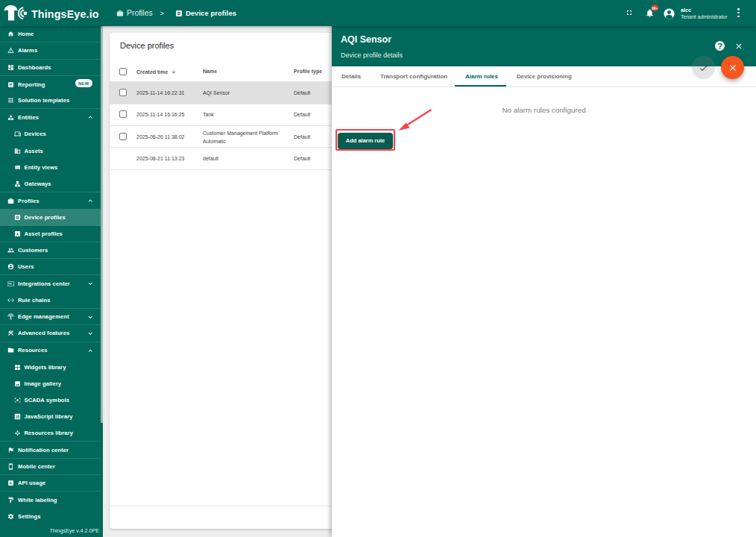 The width and height of the screenshot is (756, 537). Describe the element at coordinates (18, 418) in the screenshot. I see `svg-text: JS` at that location.